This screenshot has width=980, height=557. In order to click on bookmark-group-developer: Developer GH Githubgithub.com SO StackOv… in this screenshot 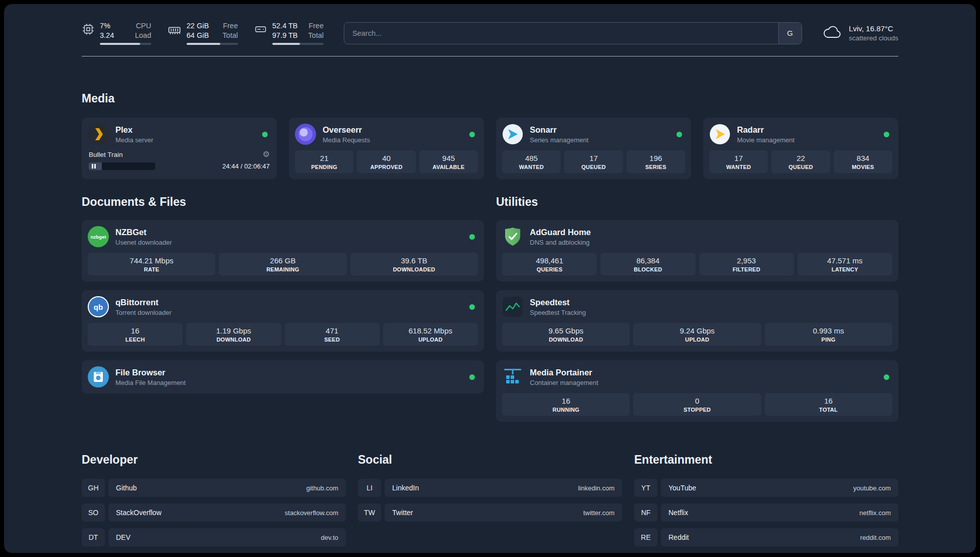, I will do `click(214, 499)`.